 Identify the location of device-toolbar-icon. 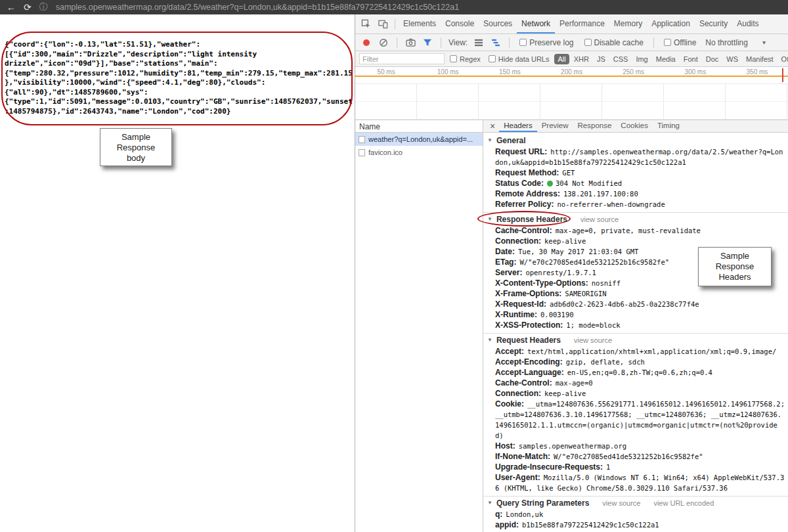
(383, 24).